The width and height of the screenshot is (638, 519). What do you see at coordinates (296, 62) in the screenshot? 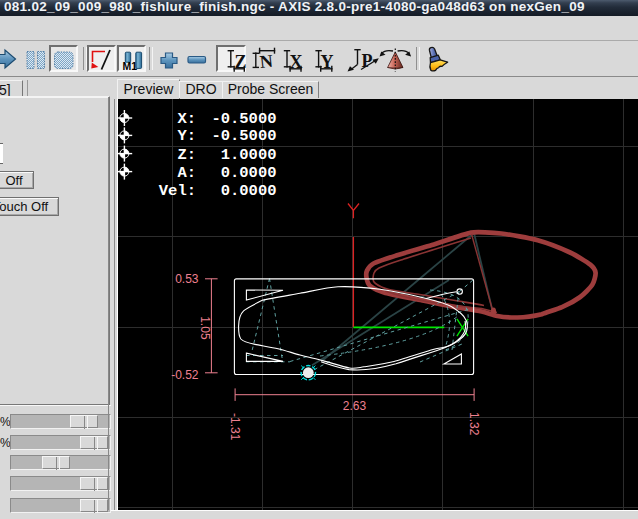
I see `svg-text: X` at bounding box center [296, 62].